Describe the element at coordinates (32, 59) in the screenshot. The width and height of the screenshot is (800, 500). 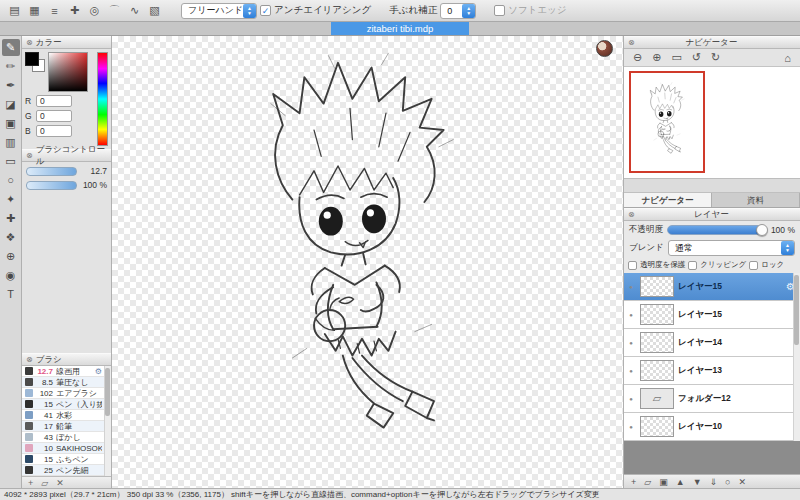
I see `foreground-color-swatch` at that location.